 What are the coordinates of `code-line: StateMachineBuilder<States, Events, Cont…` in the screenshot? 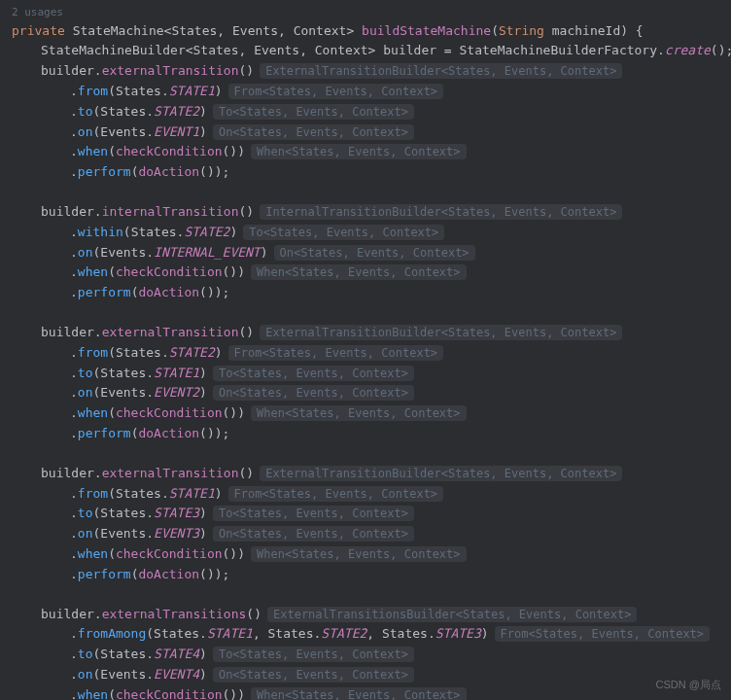 It's located at (366, 51).